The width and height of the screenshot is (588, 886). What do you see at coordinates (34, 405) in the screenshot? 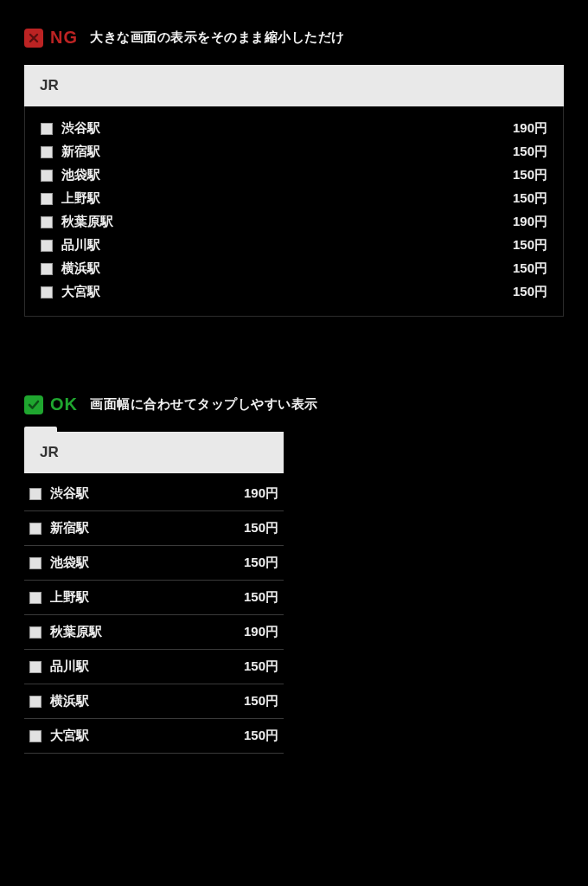
I see `ok-check-icon` at bounding box center [34, 405].